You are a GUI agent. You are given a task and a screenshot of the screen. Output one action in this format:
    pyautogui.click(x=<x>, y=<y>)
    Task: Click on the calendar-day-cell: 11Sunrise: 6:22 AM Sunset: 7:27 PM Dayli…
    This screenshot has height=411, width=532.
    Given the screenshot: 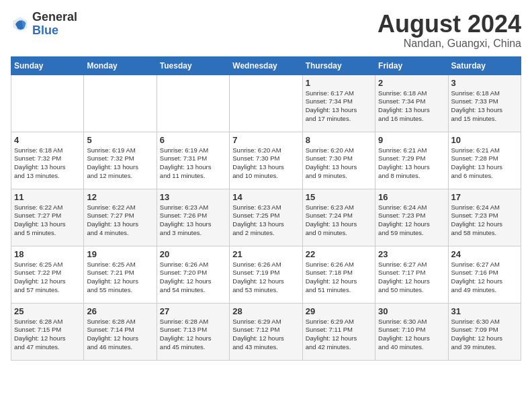 What is the action you would take?
    pyautogui.click(x=48, y=218)
    